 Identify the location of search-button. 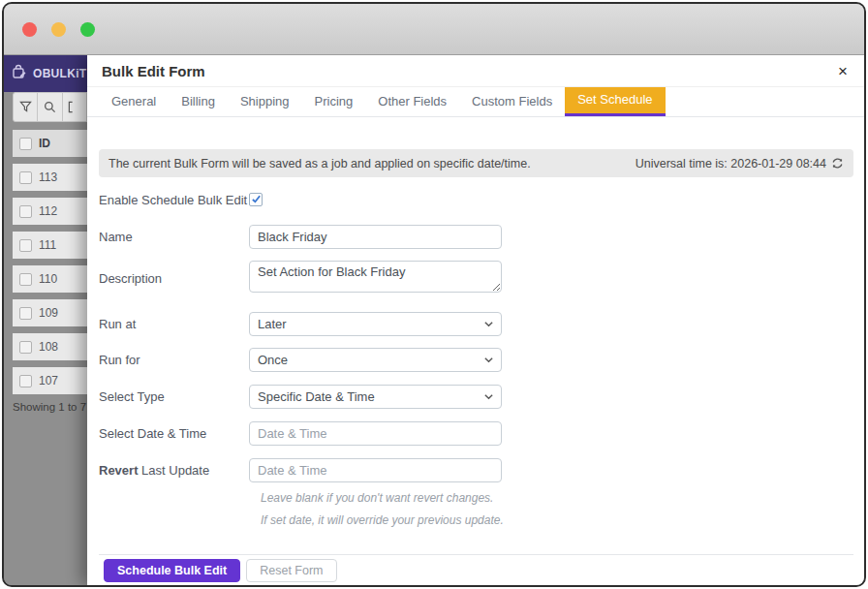
(49, 107).